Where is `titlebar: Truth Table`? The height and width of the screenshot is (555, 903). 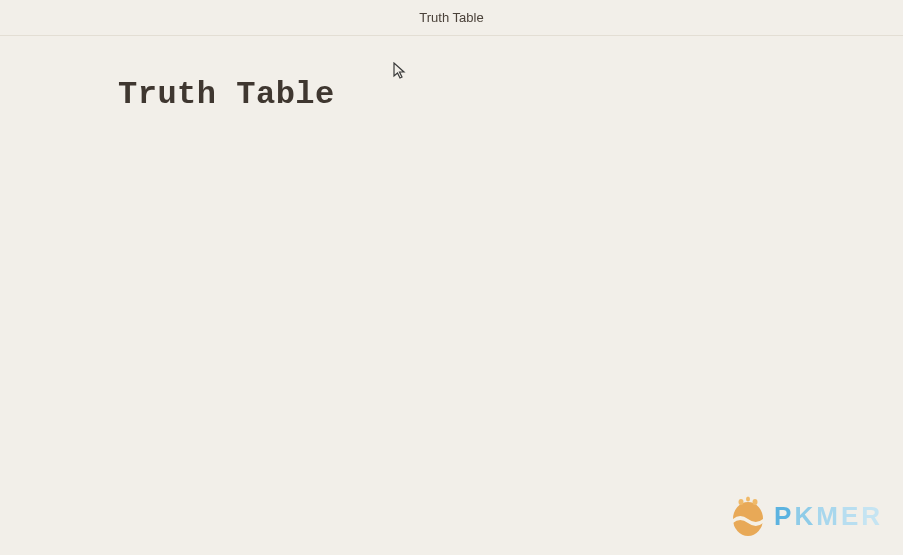 titlebar: Truth Table is located at coordinates (452, 18).